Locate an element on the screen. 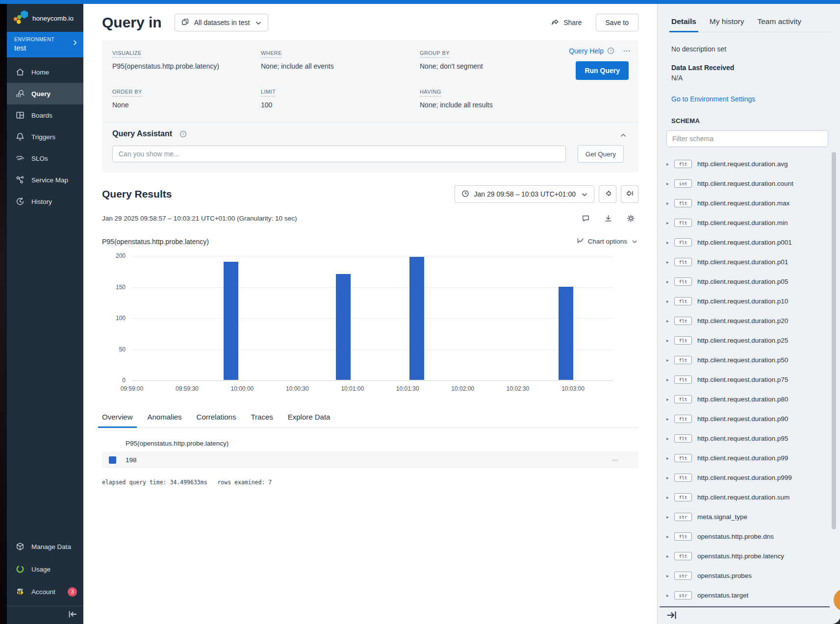  schema-field-row: ▸strmeta.signal_type is located at coordinates (753, 517).